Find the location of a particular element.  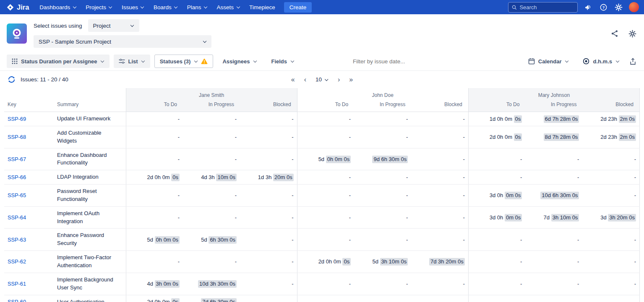

issue-key-link: SSP-65 is located at coordinates (17, 195).